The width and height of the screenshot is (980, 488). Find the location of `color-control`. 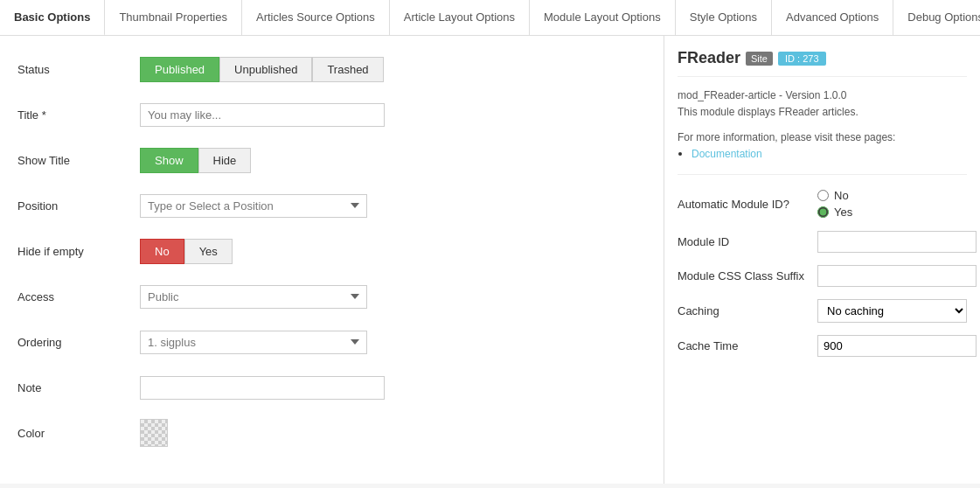

color-control is located at coordinates (393, 433).